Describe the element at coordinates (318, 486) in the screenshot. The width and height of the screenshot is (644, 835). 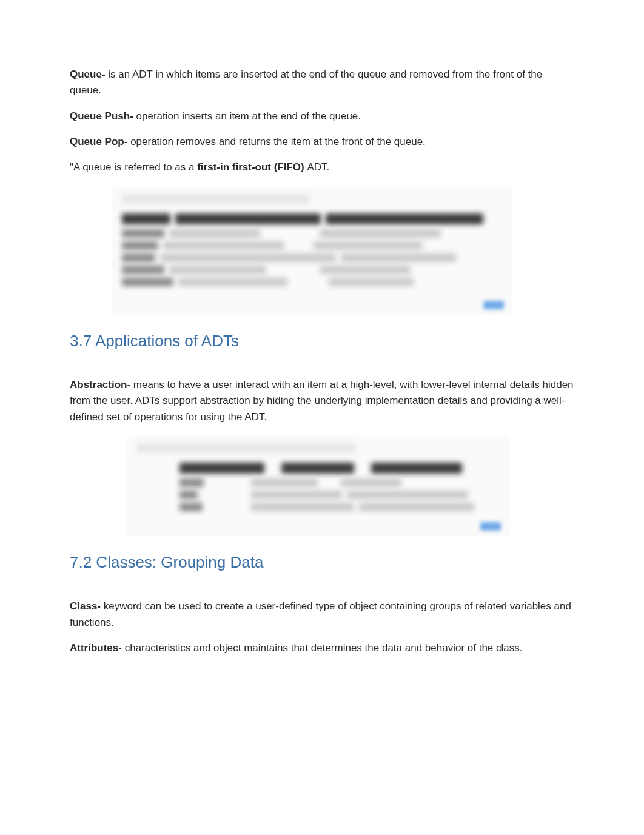
I see `blurred-table-adt-examples` at that location.